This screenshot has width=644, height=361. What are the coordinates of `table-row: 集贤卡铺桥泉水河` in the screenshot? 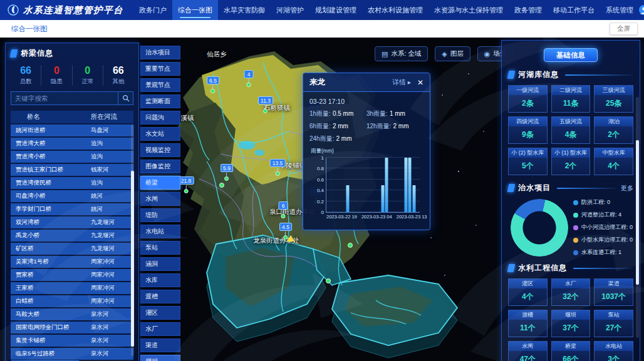 It's located at (72, 340).